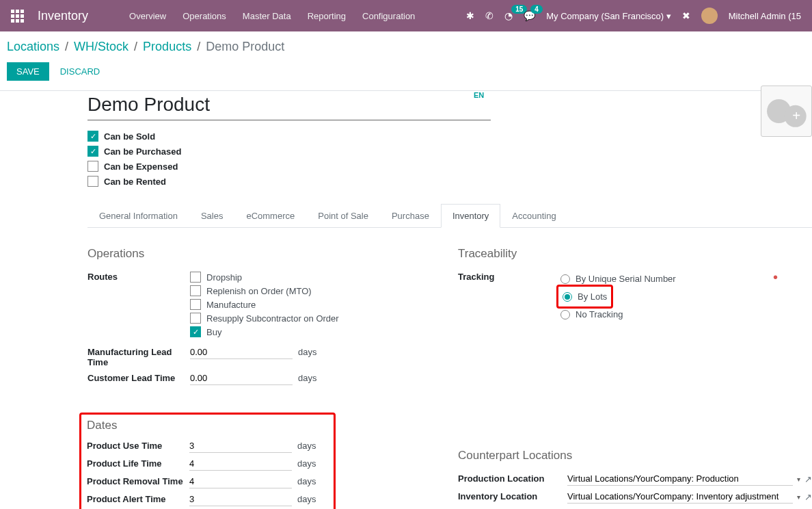 Image resolution: width=812 pixels, height=509 pixels. Describe the element at coordinates (267, 16) in the screenshot. I see `nav-master-data: Master Data` at that location.